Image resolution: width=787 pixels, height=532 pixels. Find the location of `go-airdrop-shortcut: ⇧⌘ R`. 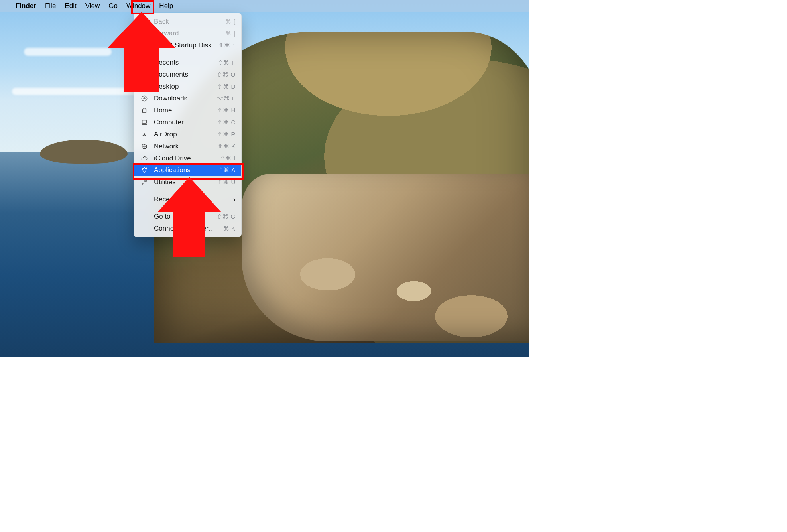

go-airdrop-shortcut: ⇧⌘ R is located at coordinates (226, 134).